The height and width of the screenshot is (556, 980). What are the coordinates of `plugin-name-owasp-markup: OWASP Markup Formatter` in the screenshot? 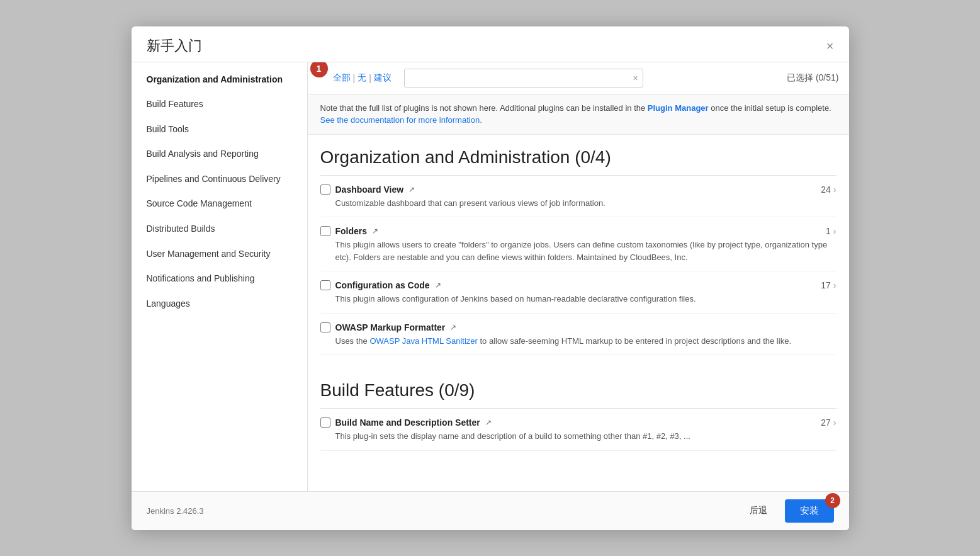 It's located at (390, 327).